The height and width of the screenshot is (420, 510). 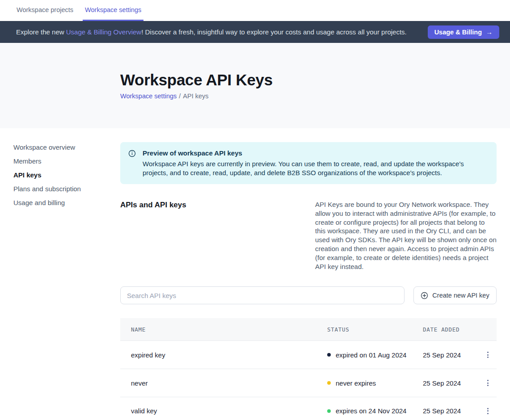 What do you see at coordinates (223, 411) in the screenshot?
I see `api-key-name: valid key` at bounding box center [223, 411].